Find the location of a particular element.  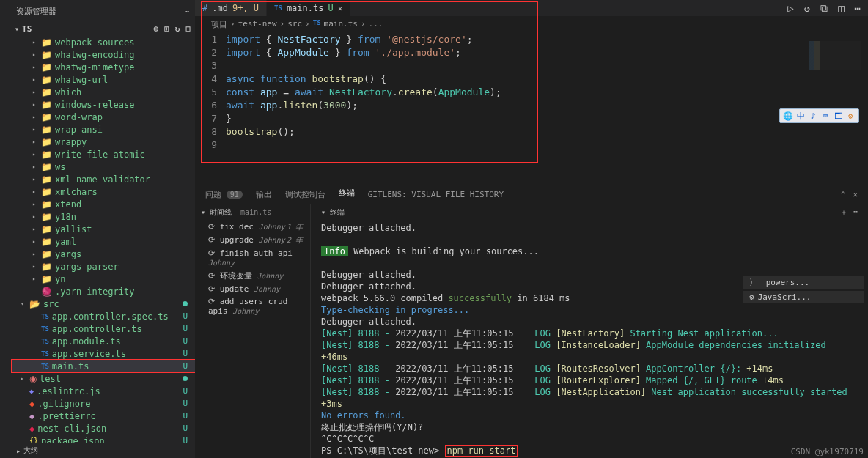

watermark: CSDN @ykl970719 is located at coordinates (827, 451).